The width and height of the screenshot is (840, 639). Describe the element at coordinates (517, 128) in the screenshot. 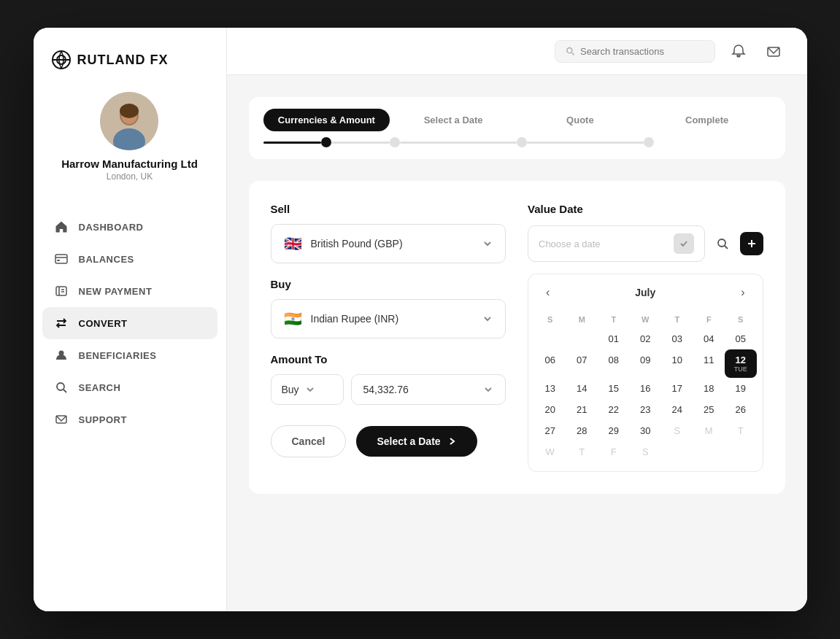

I see `steps-header: Currencies & Amount Select a Date Quote …` at that location.